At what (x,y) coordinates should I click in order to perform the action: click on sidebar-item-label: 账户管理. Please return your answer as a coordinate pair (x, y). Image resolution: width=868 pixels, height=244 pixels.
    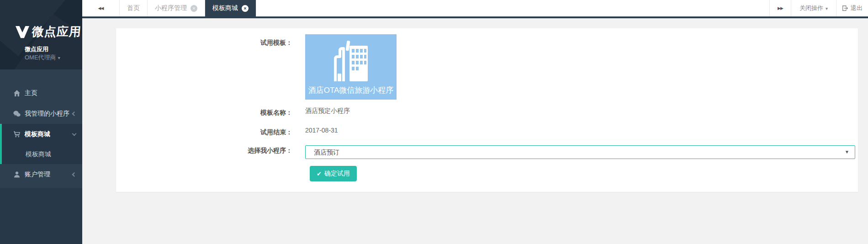
    Looking at the image, I should click on (37, 175).